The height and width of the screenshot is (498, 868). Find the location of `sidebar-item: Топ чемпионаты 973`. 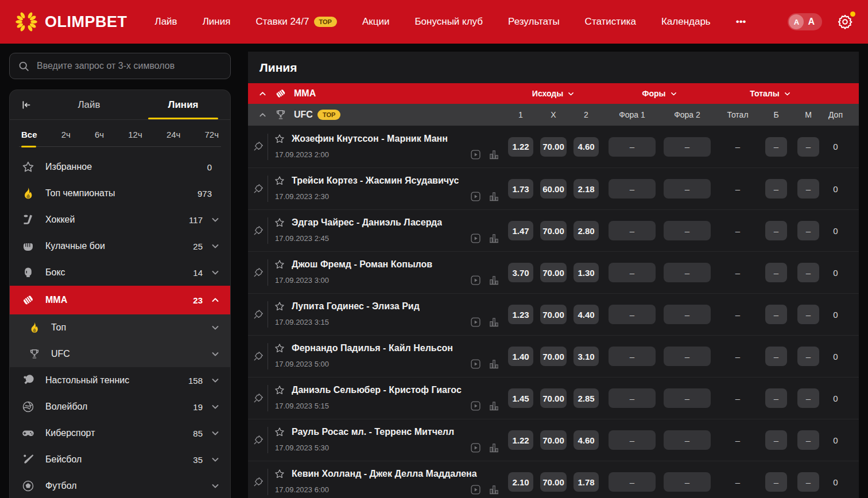

sidebar-item: Топ чемпионаты 973 is located at coordinates (120, 193).